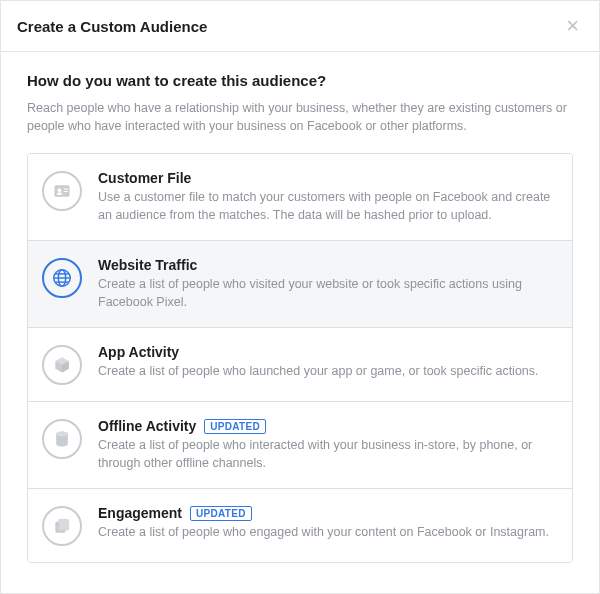 The image size is (600, 594). Describe the element at coordinates (300, 26) in the screenshot. I see `dialog-header: Create a Custom Audience ×` at that location.